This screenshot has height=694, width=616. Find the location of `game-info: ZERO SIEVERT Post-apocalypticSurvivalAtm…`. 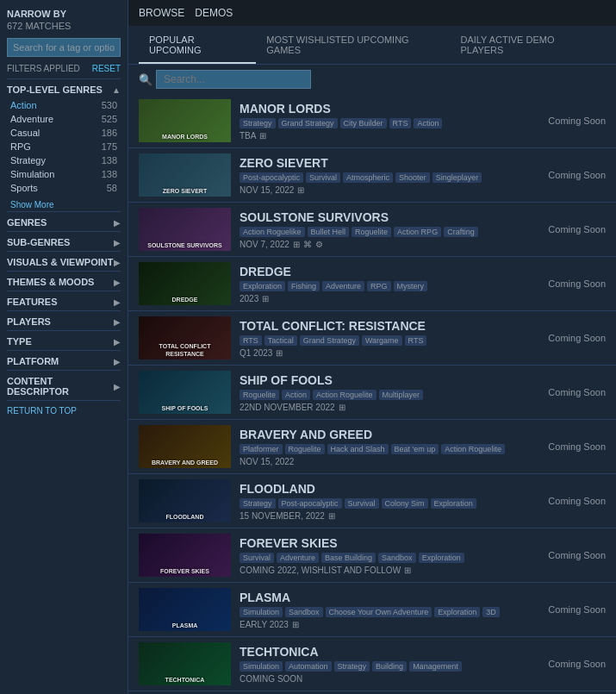

game-info: ZERO SIEVERT Post-apocalypticSurvivalAtm… is located at coordinates (384, 175).